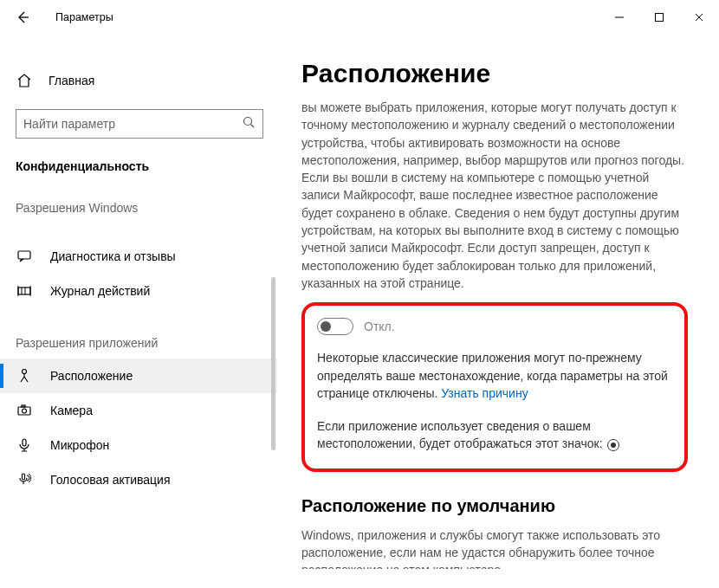  I want to click on classic-apps-note: Некоторые классические приложения могут …, so click(495, 376).